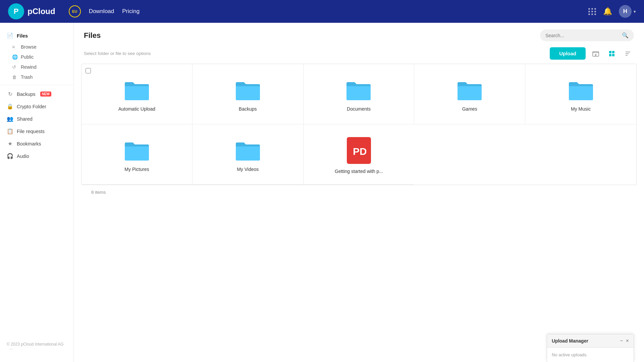 The width and height of the screenshot is (644, 362). I want to click on svg-text: PDF, so click(360, 152).